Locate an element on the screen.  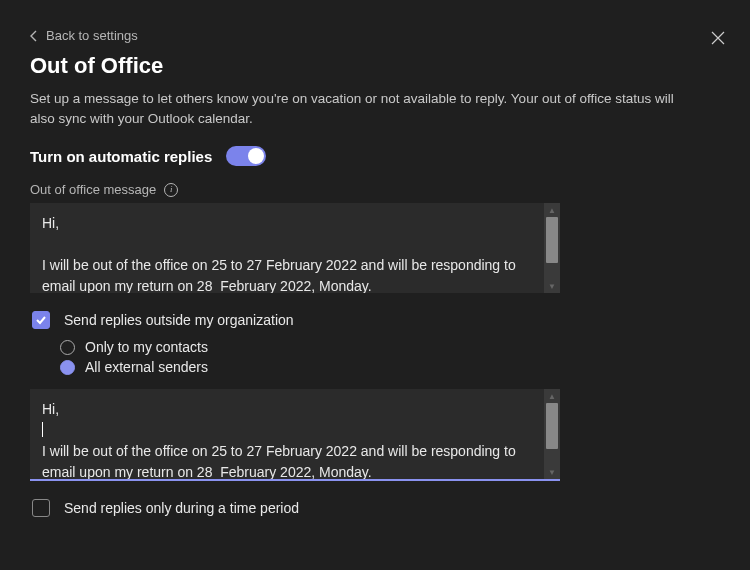
time-period-checkbox is located at coordinates (41, 508).